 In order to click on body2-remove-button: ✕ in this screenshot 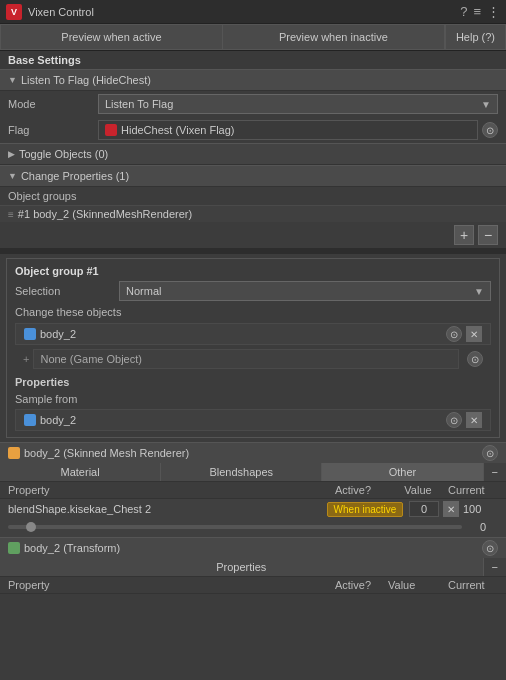, I will do `click(474, 334)`.